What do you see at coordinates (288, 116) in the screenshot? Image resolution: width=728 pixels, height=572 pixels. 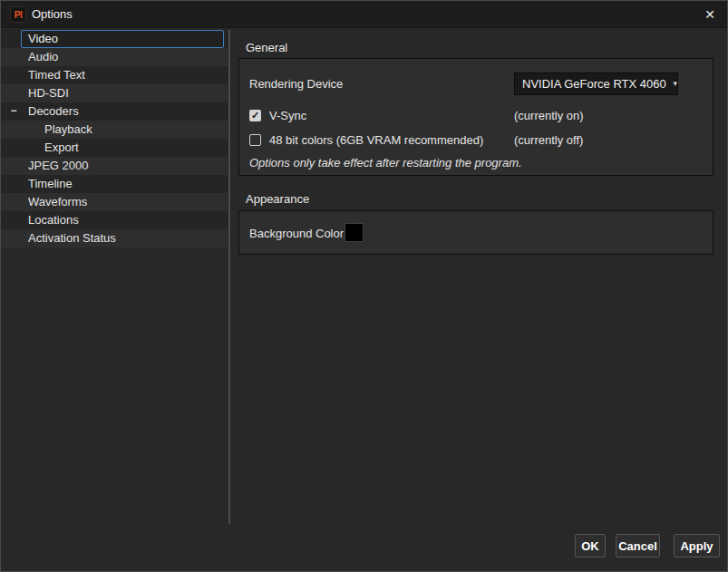 I see `vsync-label: V-Sync` at bounding box center [288, 116].